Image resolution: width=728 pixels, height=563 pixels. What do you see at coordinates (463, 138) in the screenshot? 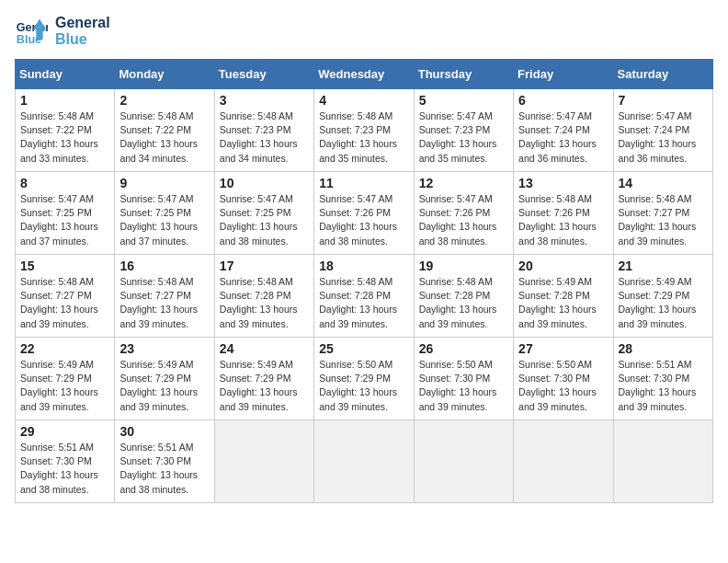
I see `day-info: Sunrise: 5:47 AMSunset: 7:23 PMDaylight:…` at bounding box center [463, 138].